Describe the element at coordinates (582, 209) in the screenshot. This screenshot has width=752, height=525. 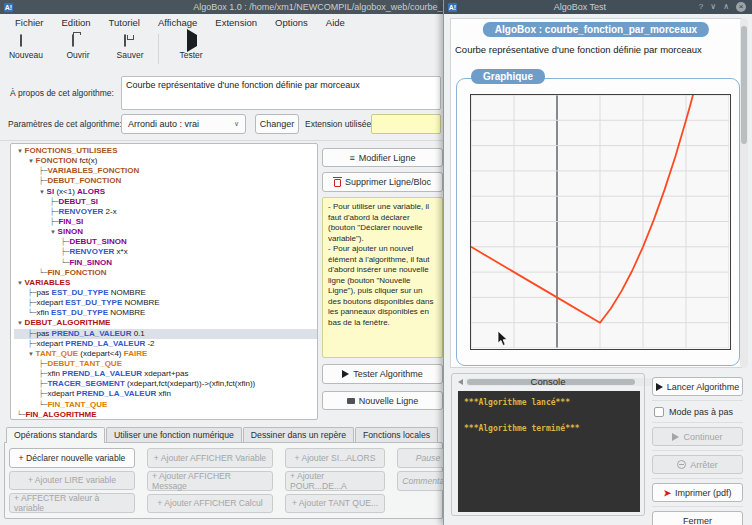
I see `curve` at that location.